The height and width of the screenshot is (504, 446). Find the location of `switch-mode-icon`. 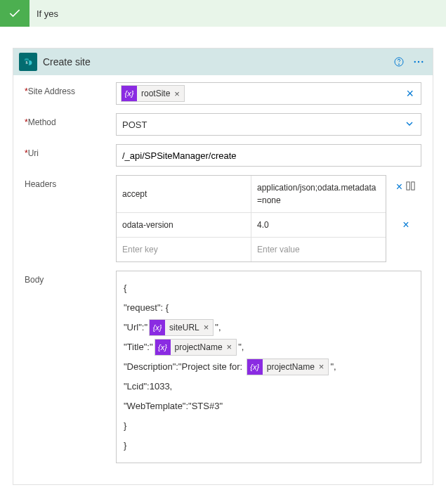

switch-mode-icon is located at coordinates (410, 187).